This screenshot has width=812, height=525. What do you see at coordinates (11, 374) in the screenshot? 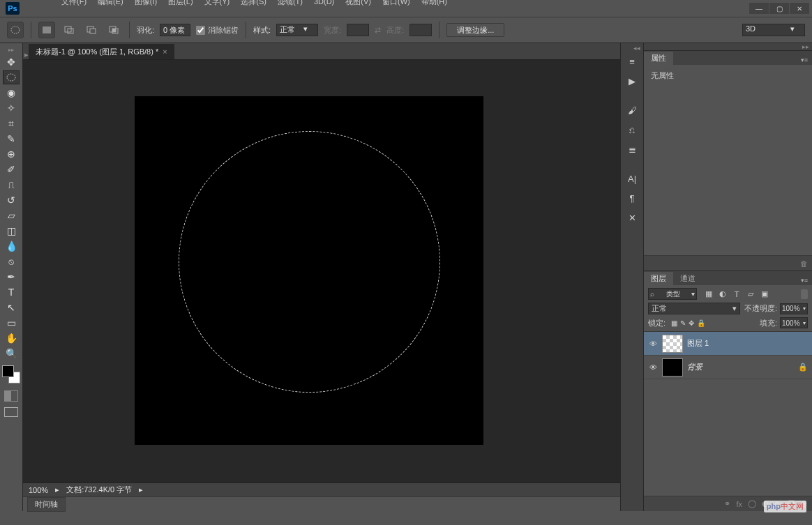
I see `color-swatch` at bounding box center [11, 374].